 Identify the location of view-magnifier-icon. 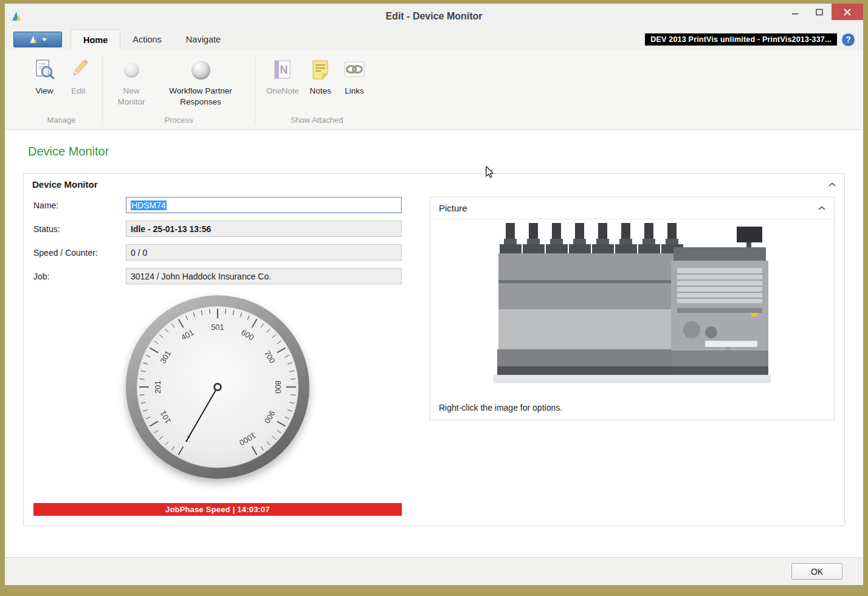
(44, 70).